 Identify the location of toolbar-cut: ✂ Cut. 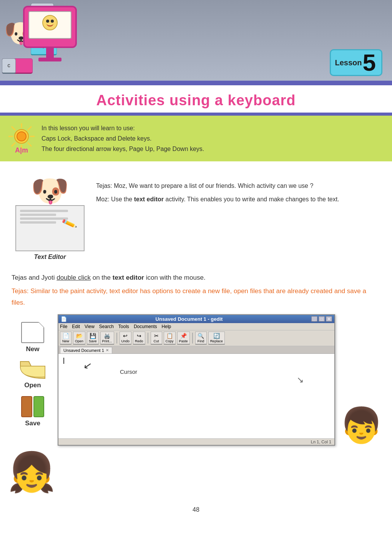
(156, 338).